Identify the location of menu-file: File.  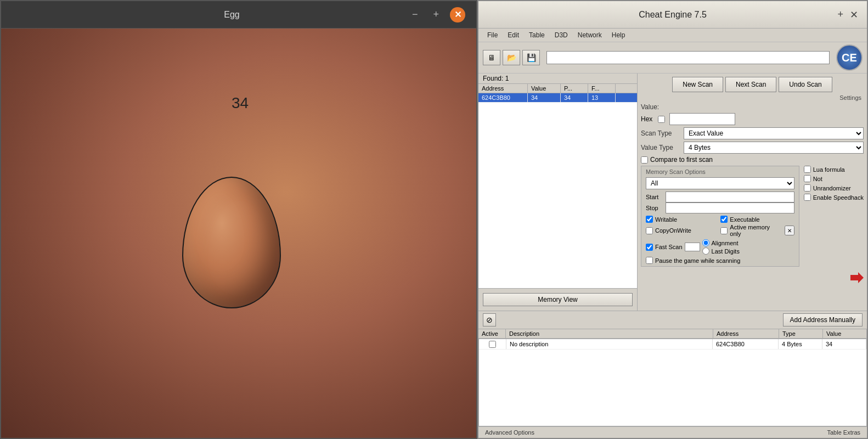
(493, 35).